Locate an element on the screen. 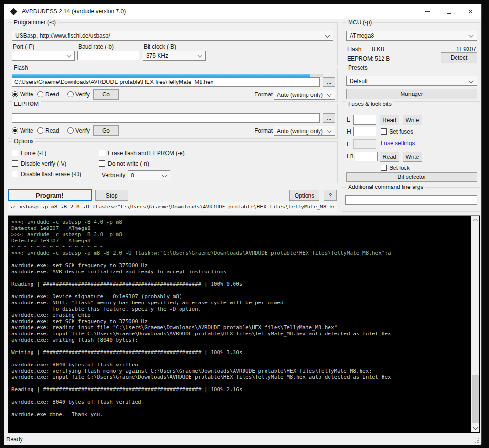 The height and width of the screenshot is (448, 489). force-label: Force (-F) is located at coordinates (33, 153).